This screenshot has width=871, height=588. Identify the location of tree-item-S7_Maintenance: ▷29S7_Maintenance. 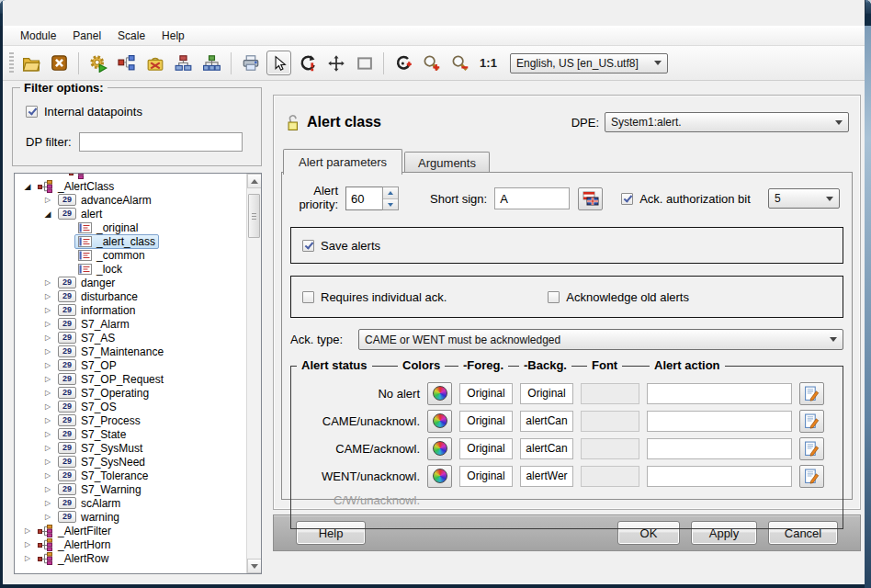
(130, 351).